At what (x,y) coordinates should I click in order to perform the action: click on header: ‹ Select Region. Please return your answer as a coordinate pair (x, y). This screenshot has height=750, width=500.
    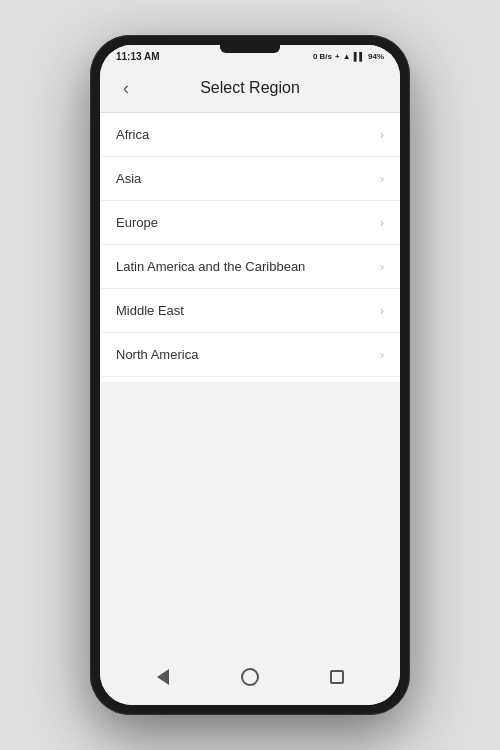
    Looking at the image, I should click on (250, 90).